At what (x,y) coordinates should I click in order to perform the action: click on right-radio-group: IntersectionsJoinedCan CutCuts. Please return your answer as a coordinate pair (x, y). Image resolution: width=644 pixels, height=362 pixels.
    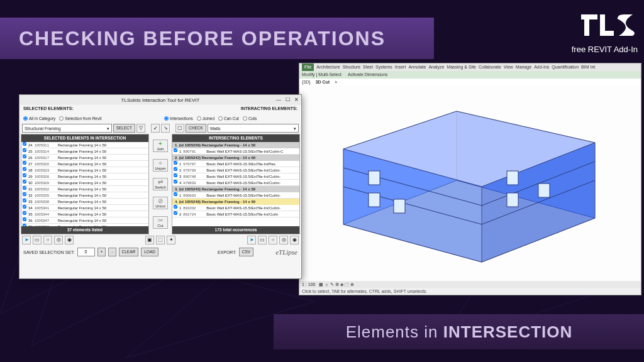
    Looking at the image, I should click on (231, 118).